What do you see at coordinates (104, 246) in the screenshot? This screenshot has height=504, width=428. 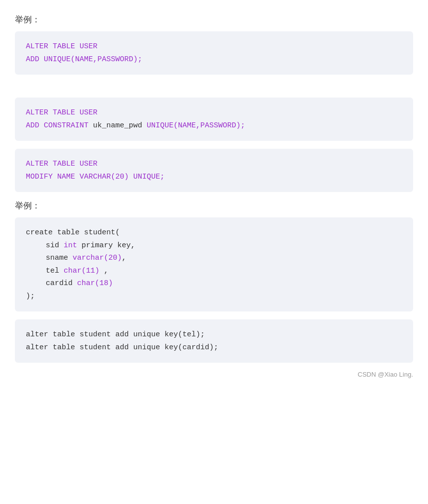 I see `code-text: primary key` at bounding box center [104, 246].